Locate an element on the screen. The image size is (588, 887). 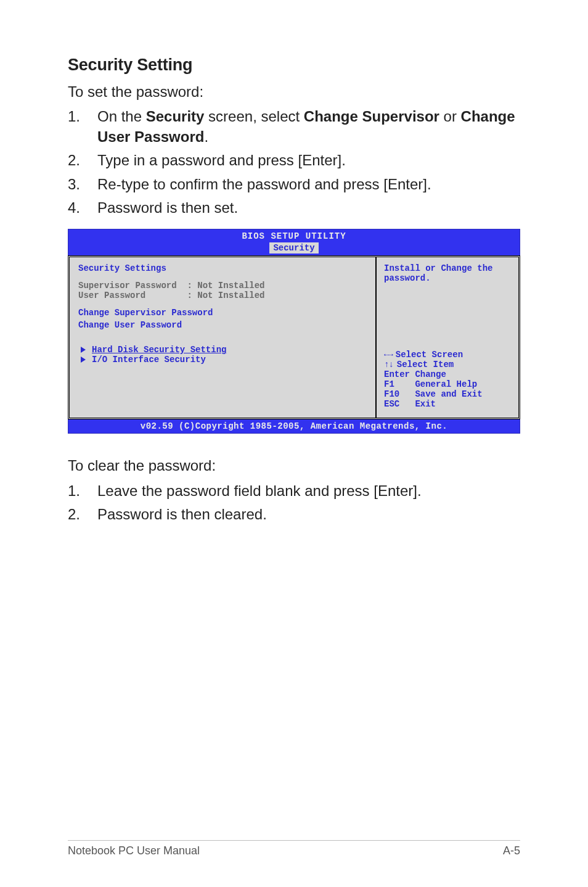
list-item: 2.Password is then cleared. is located at coordinates (294, 514).